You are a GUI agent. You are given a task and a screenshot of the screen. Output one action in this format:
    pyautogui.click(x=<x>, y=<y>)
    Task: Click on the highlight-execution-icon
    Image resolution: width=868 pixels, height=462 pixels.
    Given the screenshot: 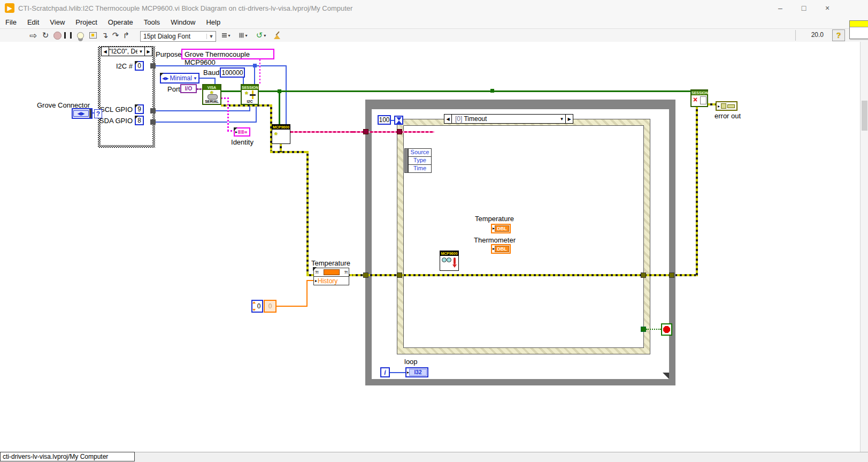 What is the action you would take?
    pyautogui.click(x=80, y=35)
    